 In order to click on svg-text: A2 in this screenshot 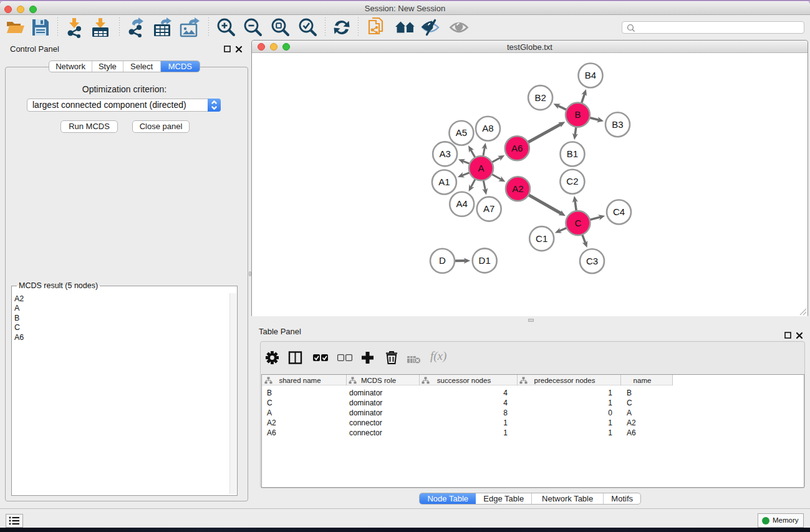, I will do `click(518, 188)`.